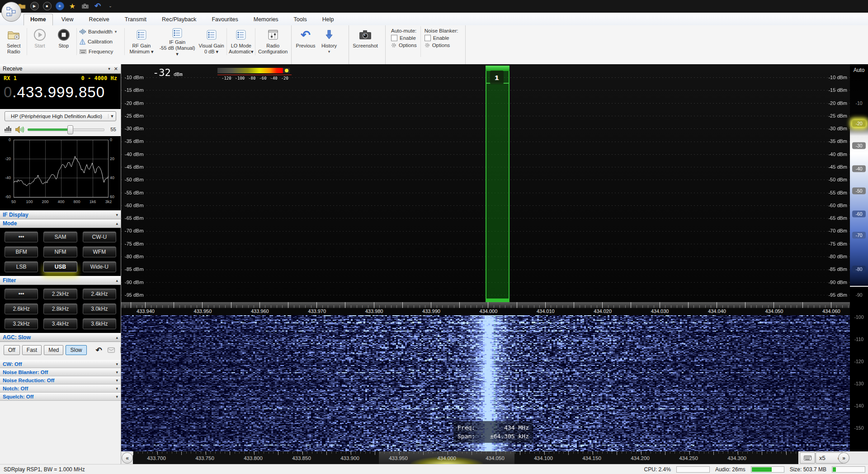 The width and height of the screenshot is (868, 474). Describe the element at coordinates (61, 337) in the screenshot. I see `section-agc: AGC: Slow▴` at that location.